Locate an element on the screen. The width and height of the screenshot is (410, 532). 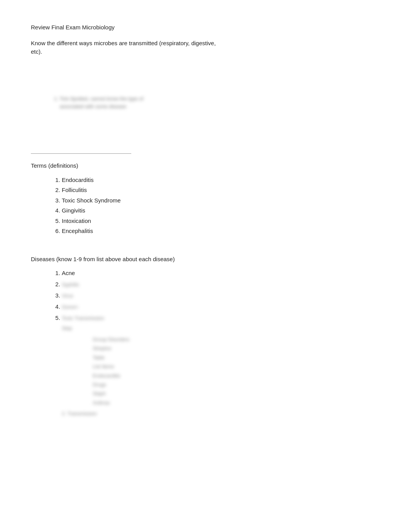
list-item-blurred: Virus is located at coordinates (220, 296).